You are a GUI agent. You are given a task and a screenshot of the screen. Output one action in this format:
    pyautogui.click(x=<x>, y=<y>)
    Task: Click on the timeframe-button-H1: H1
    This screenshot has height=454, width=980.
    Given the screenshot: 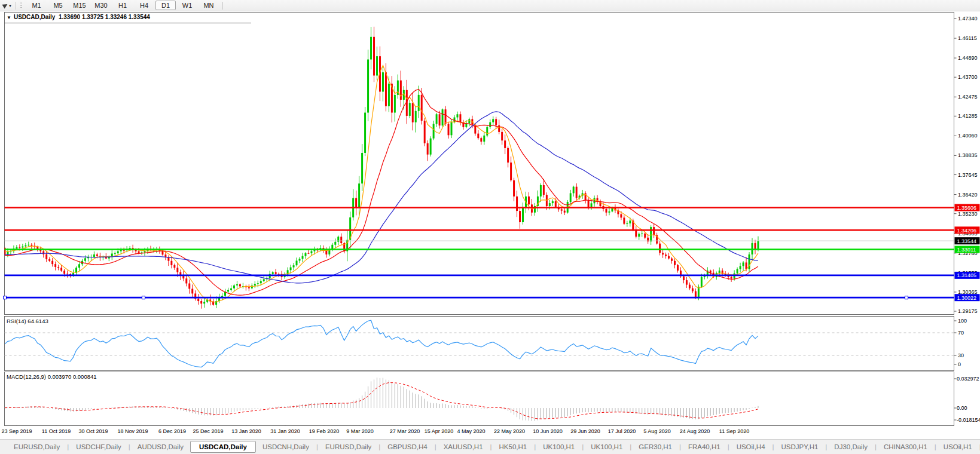 What is the action you would take?
    pyautogui.click(x=123, y=5)
    